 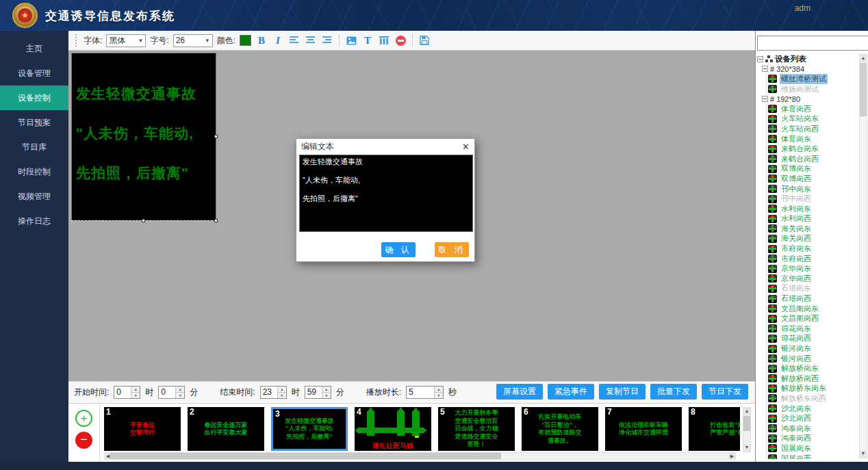 I want to click on add-program-button: +, so click(x=84, y=419).